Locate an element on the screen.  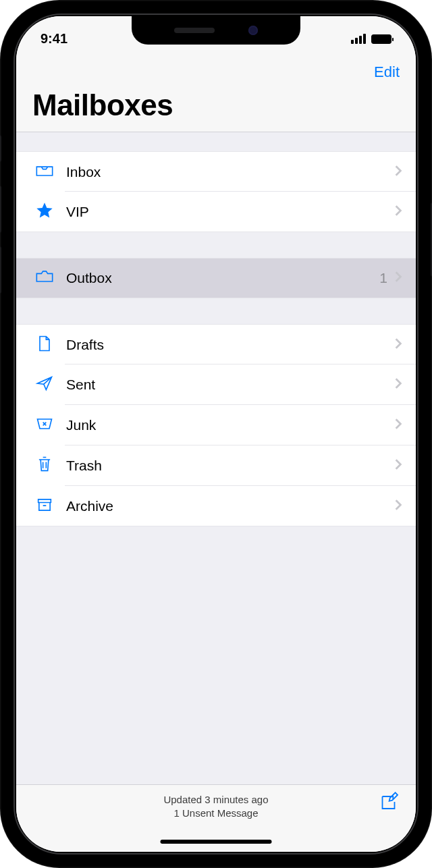
inbox-icon is located at coordinates (45, 172).